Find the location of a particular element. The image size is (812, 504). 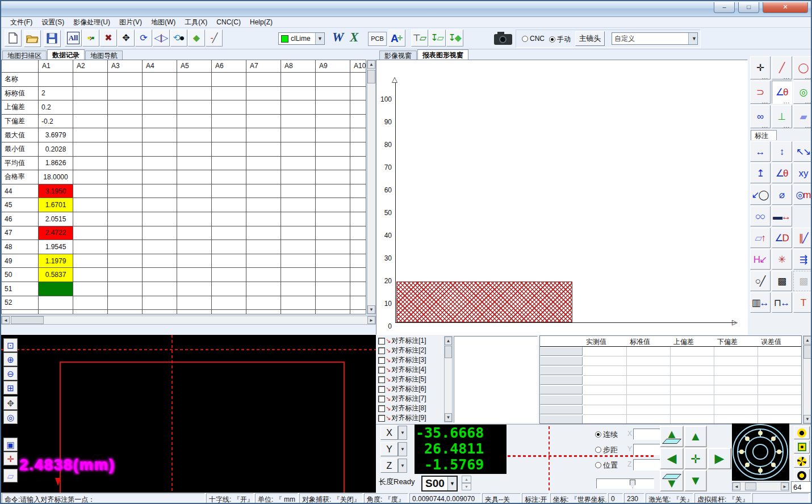

annotation-item: ↘对齐标注[5] is located at coordinates (411, 379).